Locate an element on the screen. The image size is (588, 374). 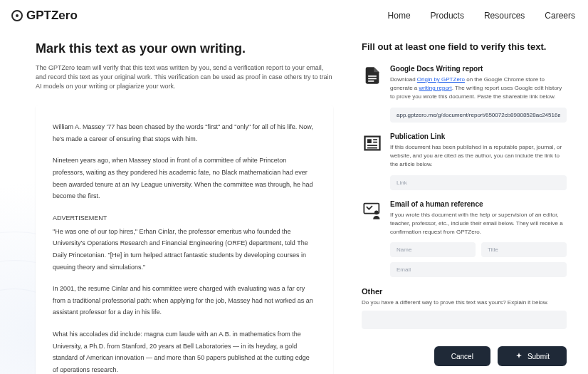
newspaper-icon is located at coordinates (372, 144).